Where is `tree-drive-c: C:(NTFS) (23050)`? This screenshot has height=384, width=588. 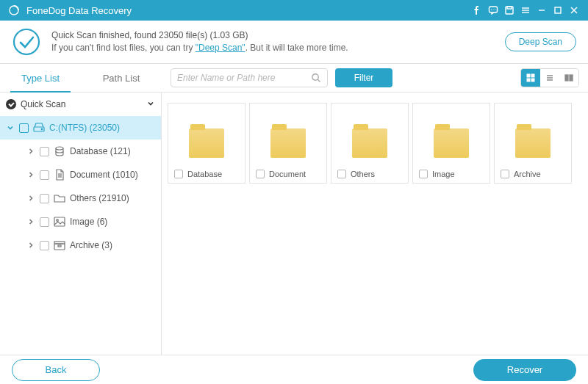 tree-drive-c: C:(NTFS) (23050) is located at coordinates (81, 128).